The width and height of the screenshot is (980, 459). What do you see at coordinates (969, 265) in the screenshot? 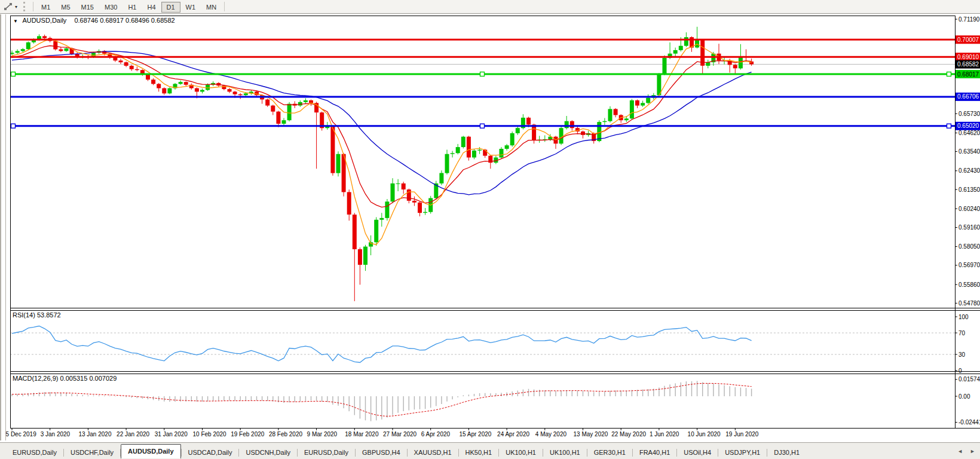
I see `price-tick-label: 0.56970` at bounding box center [969, 265].